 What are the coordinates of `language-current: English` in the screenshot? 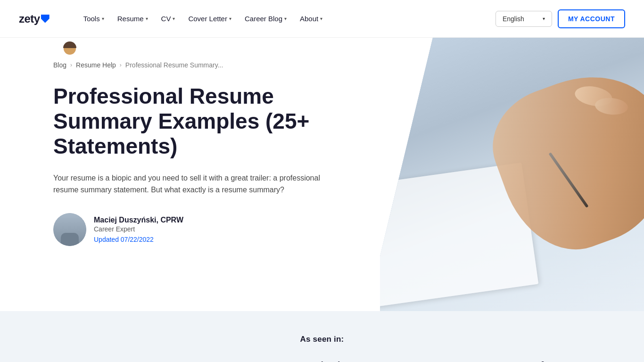 It's located at (513, 19).